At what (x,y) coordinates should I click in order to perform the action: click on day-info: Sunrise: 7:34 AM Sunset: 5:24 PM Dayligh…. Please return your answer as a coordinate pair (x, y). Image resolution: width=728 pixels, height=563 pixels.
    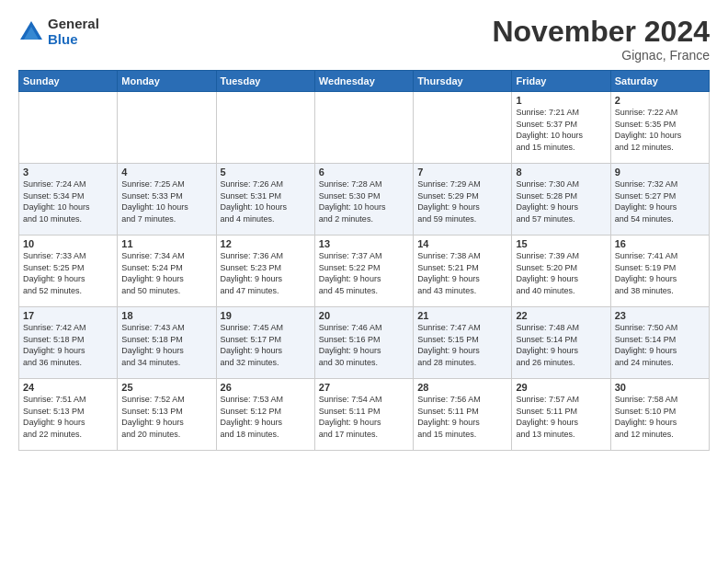
    Looking at the image, I should click on (166, 273).